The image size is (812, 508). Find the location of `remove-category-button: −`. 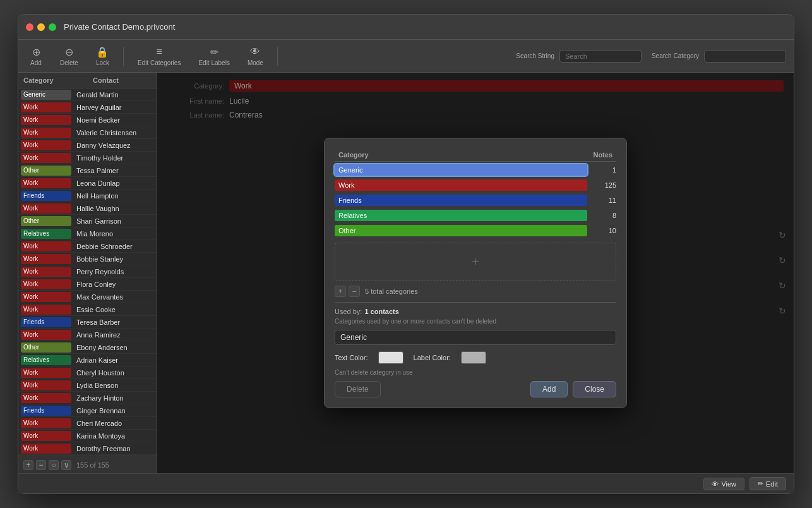

remove-category-button: − is located at coordinates (354, 291).